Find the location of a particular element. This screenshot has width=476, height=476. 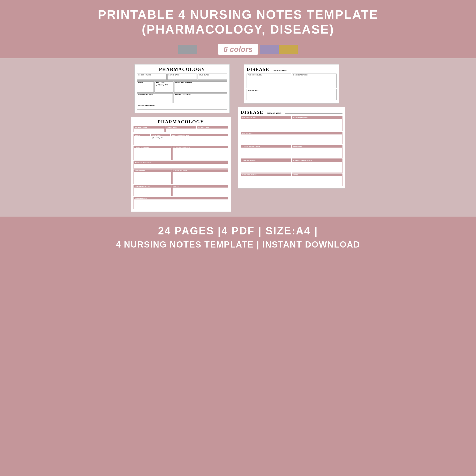

yes-label: YES is located at coordinates (160, 85).